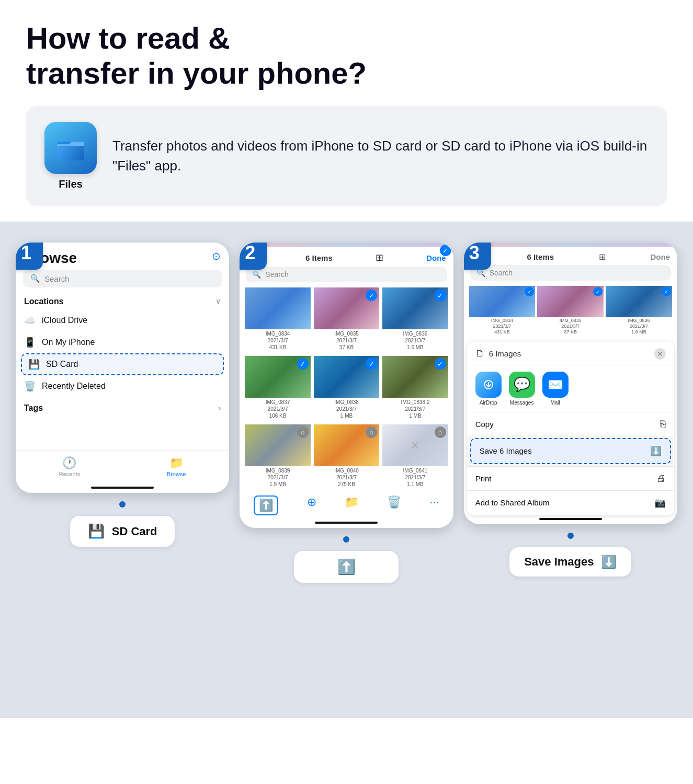 This screenshot has width=693, height=784. Describe the element at coordinates (346, 274) in the screenshot. I see `step2-search: 🔍 Search` at that location.